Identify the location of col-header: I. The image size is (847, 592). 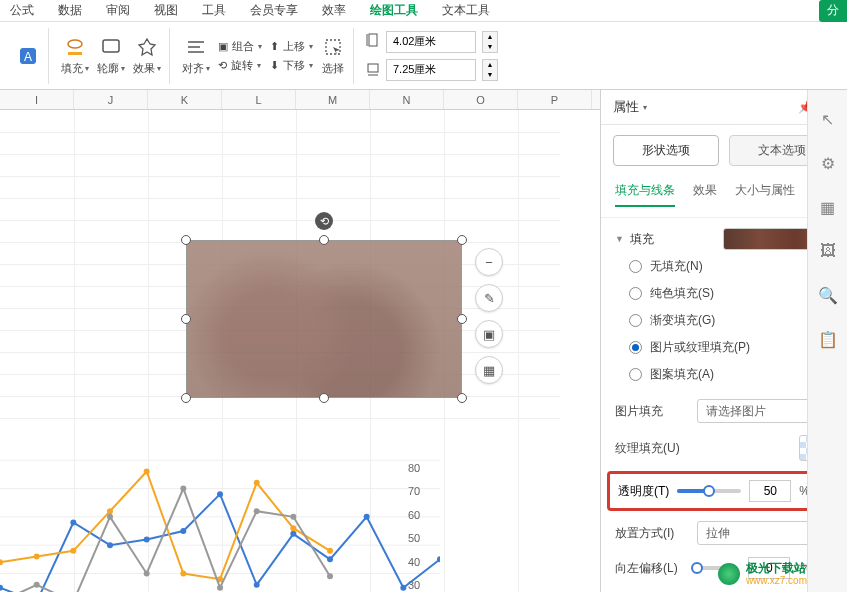
(37, 100).